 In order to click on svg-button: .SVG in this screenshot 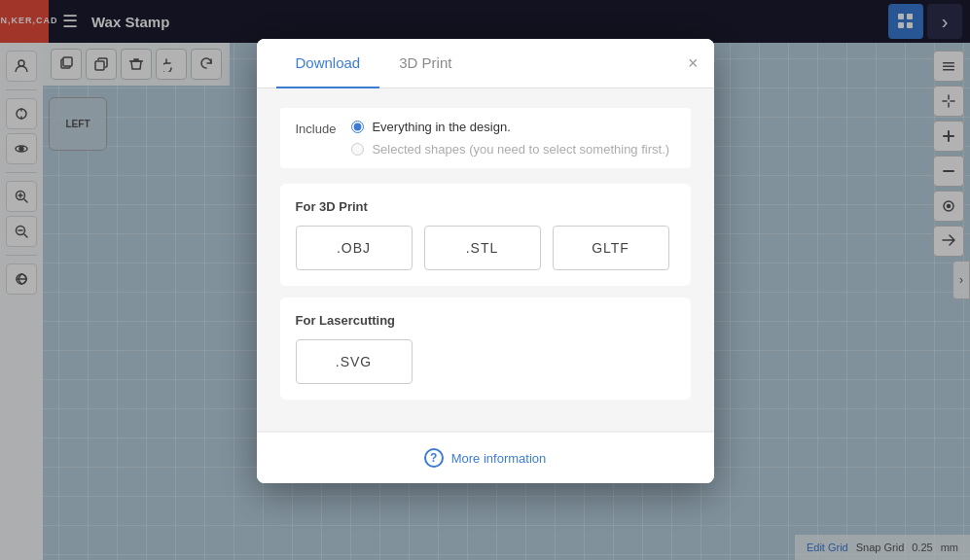, I will do `click(354, 362)`.